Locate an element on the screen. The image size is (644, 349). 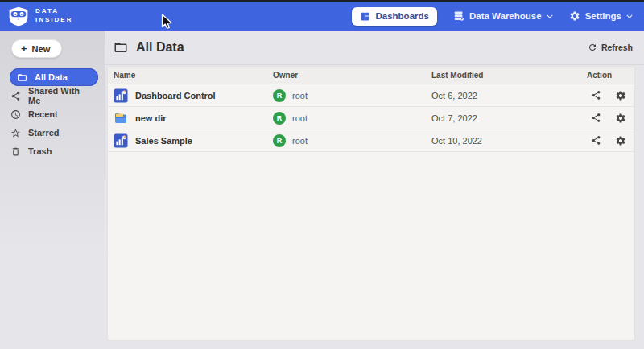
nav-dashboards-label: Dashboards is located at coordinates (402, 16).